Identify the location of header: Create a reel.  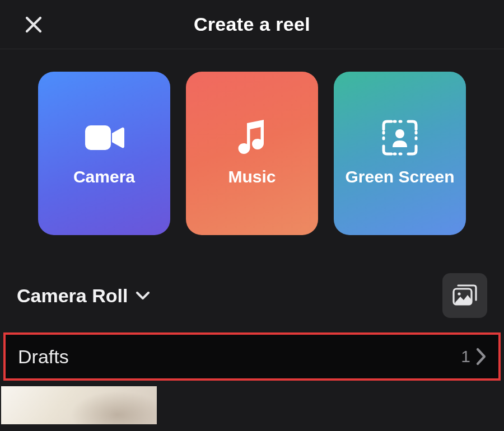
(252, 25).